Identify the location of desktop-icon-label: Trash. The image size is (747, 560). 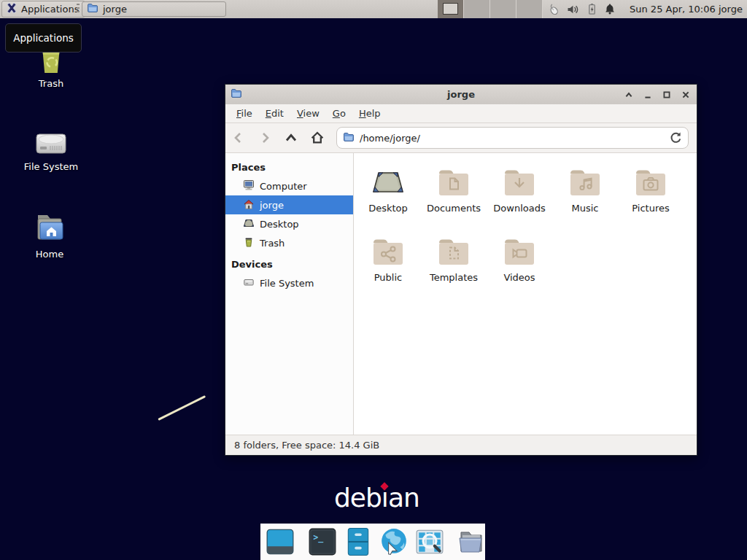
(51, 83).